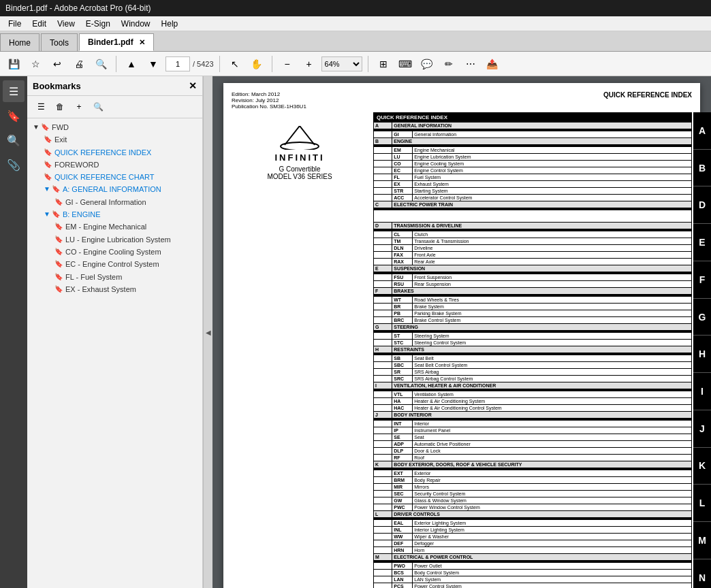 This screenshot has height=588, width=711. What do you see at coordinates (702, 350) in the screenshot?
I see `index-letters-panel: A B D E F G H I J K L M N O P` at bounding box center [702, 350].